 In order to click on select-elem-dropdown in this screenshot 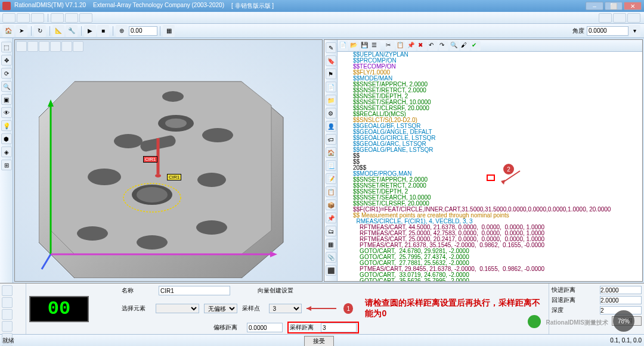, I will do `click(178, 308)`.